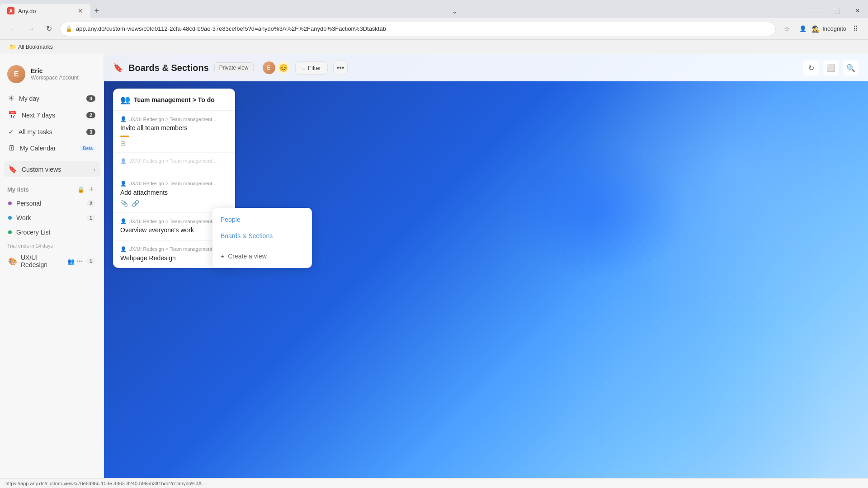  What do you see at coordinates (16, 74) in the screenshot?
I see `avatar: E` at bounding box center [16, 74].